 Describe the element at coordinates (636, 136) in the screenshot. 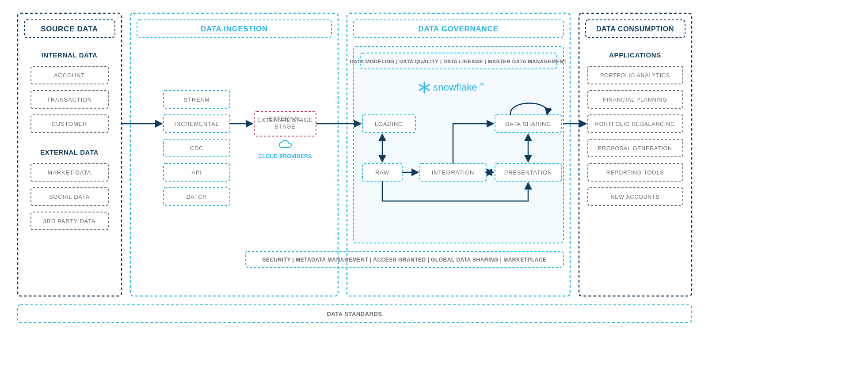

I see `consumption-apps: PORTFOLIO ANALYTICS FINANCIAL PLANNING P…` at that location.